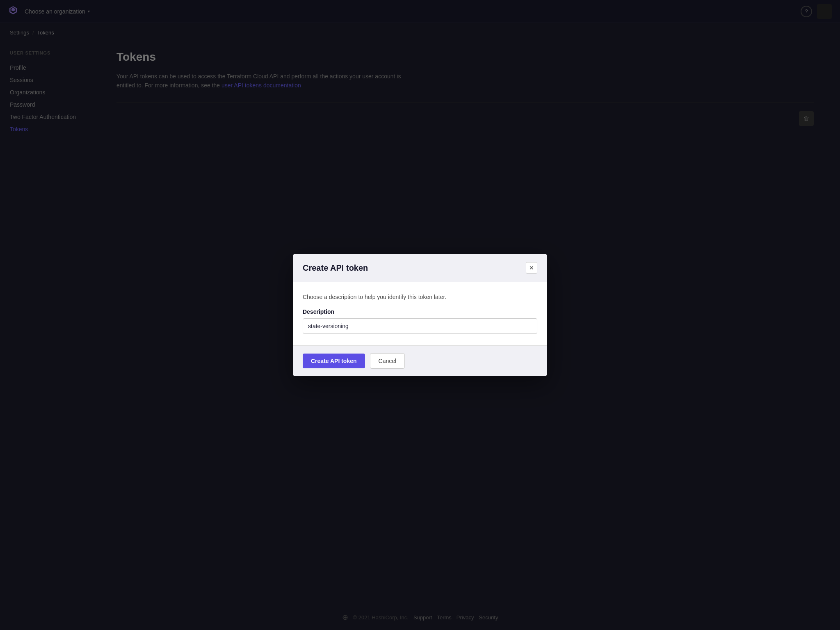 This screenshot has height=630, width=840. I want to click on modal-footer: Create API token Cancel, so click(420, 361).